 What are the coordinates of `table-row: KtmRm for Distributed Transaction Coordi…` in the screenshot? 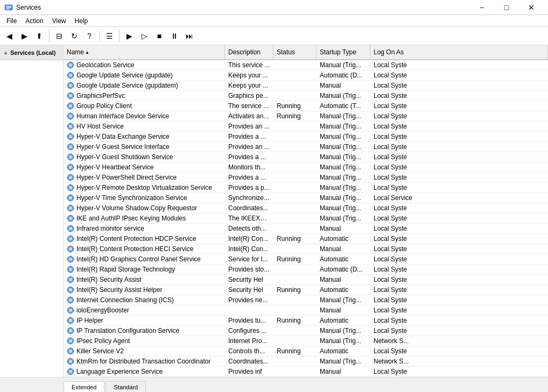 It's located at (306, 361).